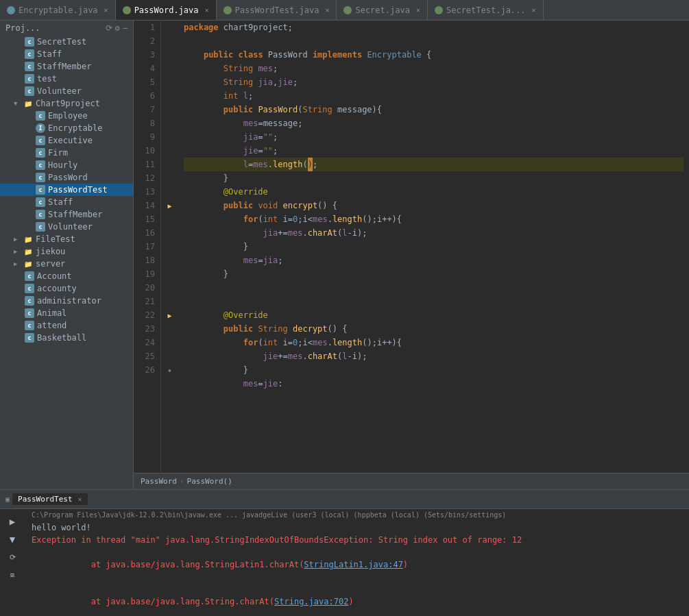  Describe the element at coordinates (277, 10) in the screenshot. I see `tab-passwordtest: PassWordTest.java ✕` at that location.